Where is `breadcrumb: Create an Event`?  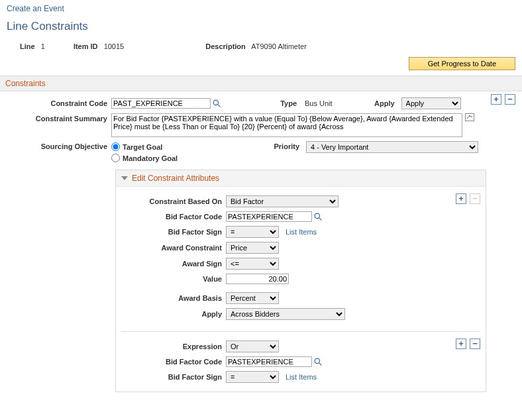
breadcrumb: Create an Event is located at coordinates (261, 9).